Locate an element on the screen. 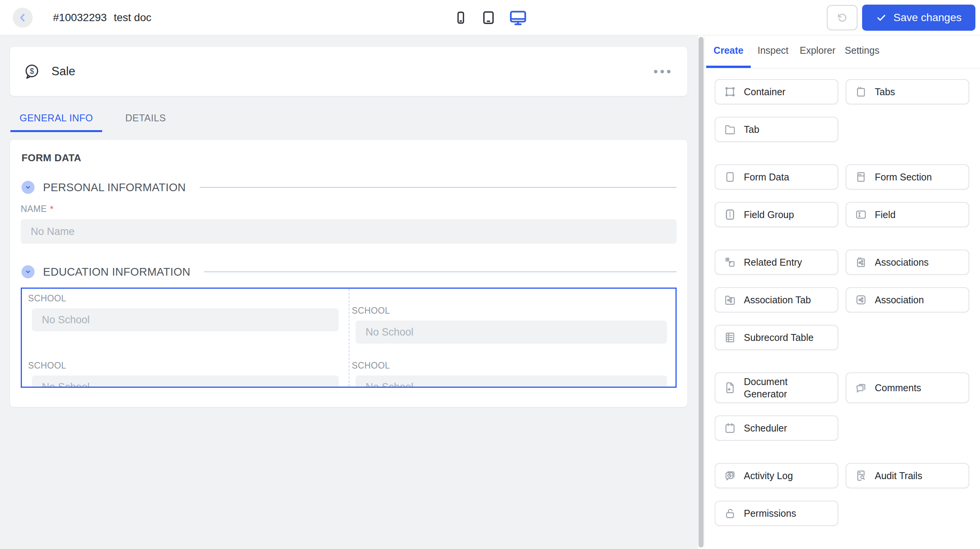 The height and width of the screenshot is (549, 980). component-label: Activity Log is located at coordinates (768, 476).